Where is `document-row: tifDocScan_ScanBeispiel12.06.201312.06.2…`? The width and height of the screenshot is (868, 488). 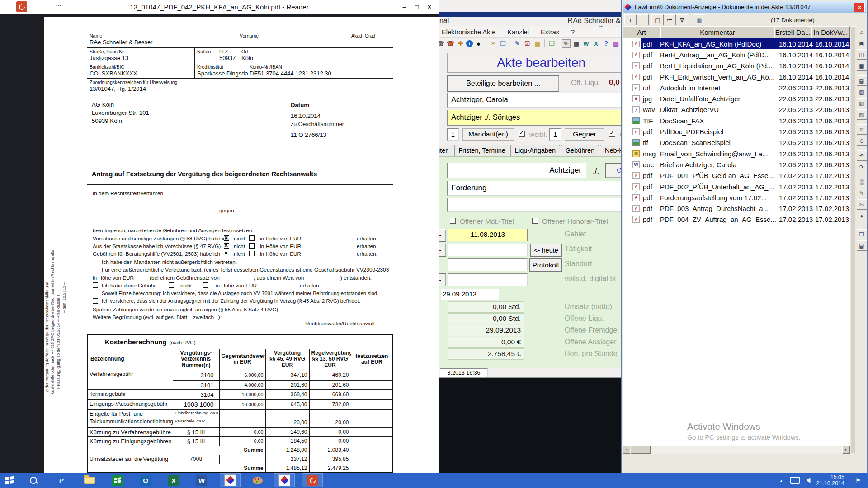 document-row: tifDocScan_ScanBeispiel12.06.201312.06.2… is located at coordinates (736, 143).